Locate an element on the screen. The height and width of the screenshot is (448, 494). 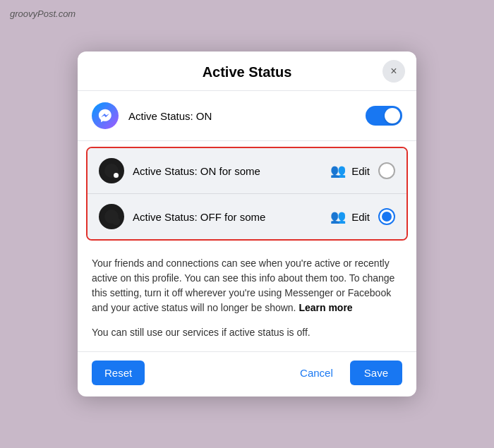
footer-right-actions: Cancel Save is located at coordinates (346, 373).